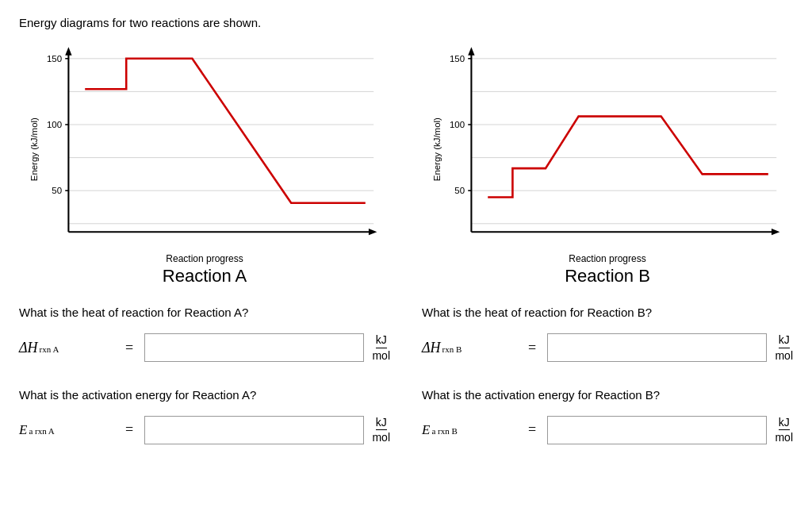 The image size is (812, 523). What do you see at coordinates (67, 430) in the screenshot?
I see `ea-formula-a: Ea rxn A` at bounding box center [67, 430].